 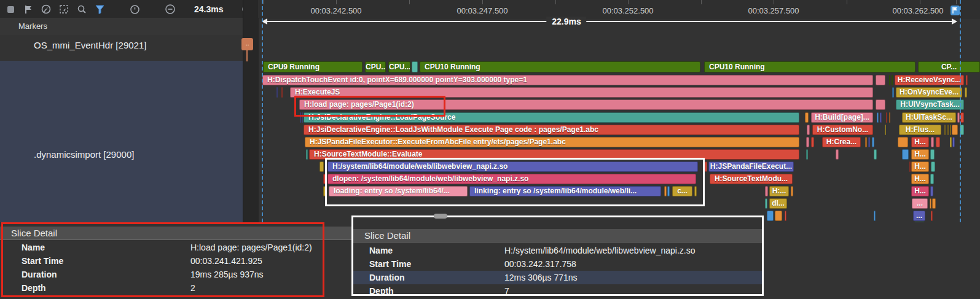 What do you see at coordinates (779, 192) in the screenshot?
I see `flame-slice: H:...` at bounding box center [779, 192].